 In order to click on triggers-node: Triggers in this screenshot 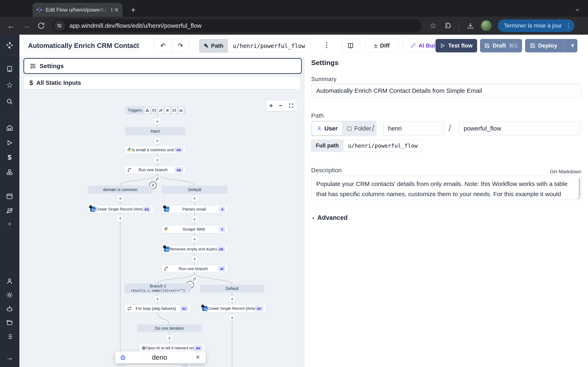, I will do `click(155, 110)`.